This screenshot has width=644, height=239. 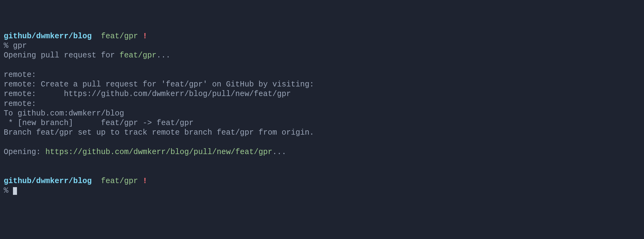 I want to click on remote-line-3: remote: https://github.com/dwmkerr/blog/…, so click(x=322, y=94).